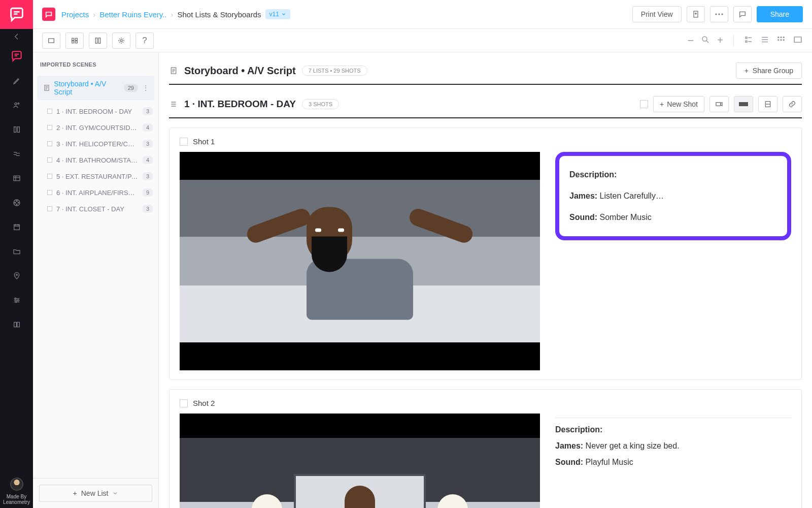 Image resolution: width=812 pixels, height=508 pixels. I want to click on breadcrumb: Projects › Better Ruins Every.. › Shot L…, so click(176, 14).